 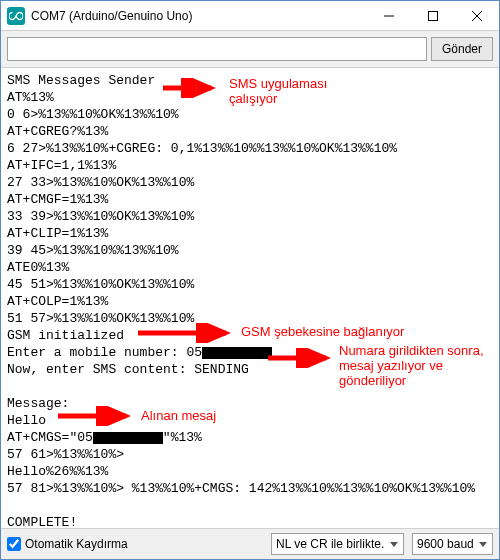 I want to click on baud-select: 9600 baud, so click(x=452, y=544).